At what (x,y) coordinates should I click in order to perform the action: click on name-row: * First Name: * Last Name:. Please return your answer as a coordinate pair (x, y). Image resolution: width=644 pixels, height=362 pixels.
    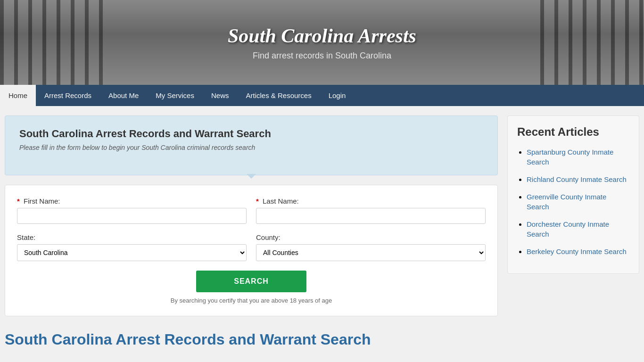
    Looking at the image, I should click on (251, 210).